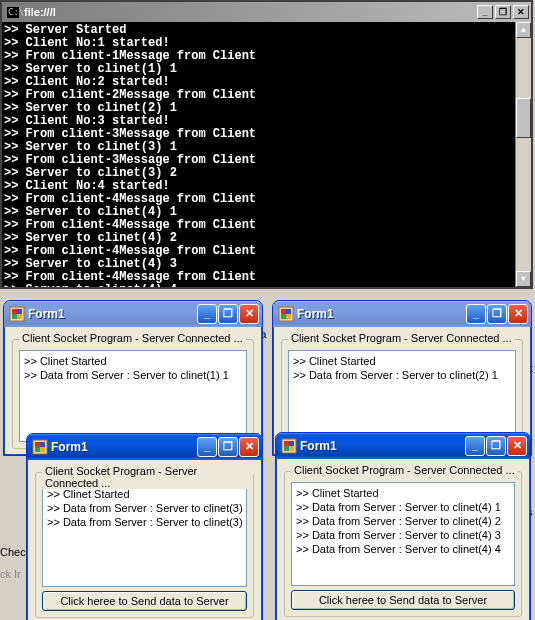 The image size is (535, 620). I want to click on console-titlebar: C:\ file:///I _ ❐ ✕, so click(266, 12).